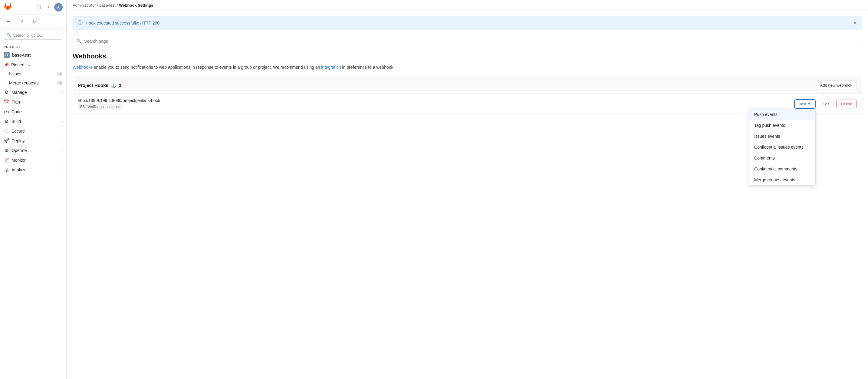 This screenshot has height=379, width=868. I want to click on hook-ssl-badge: SSL Verification: enabled, so click(100, 107).